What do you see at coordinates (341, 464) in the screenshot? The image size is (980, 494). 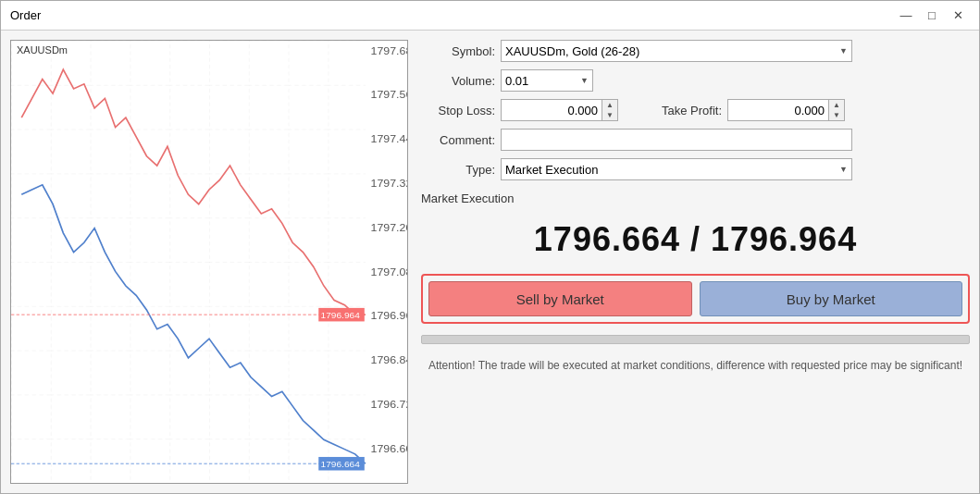 I see `svg-text: 1796.664` at bounding box center [341, 464].